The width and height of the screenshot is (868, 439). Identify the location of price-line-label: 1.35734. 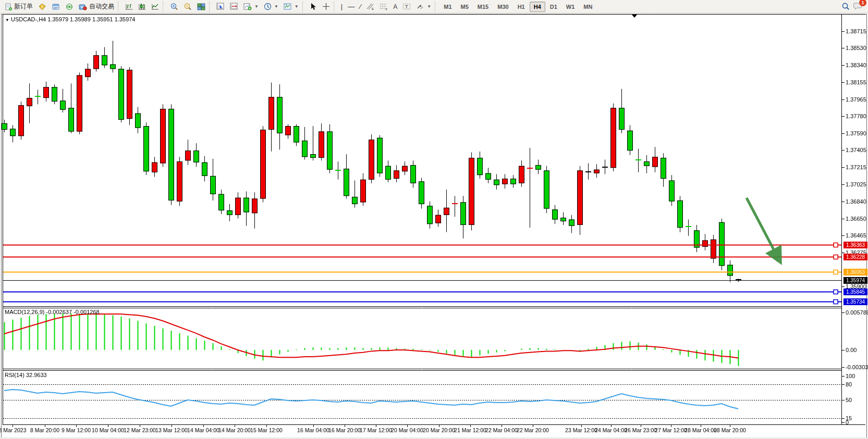
(855, 302).